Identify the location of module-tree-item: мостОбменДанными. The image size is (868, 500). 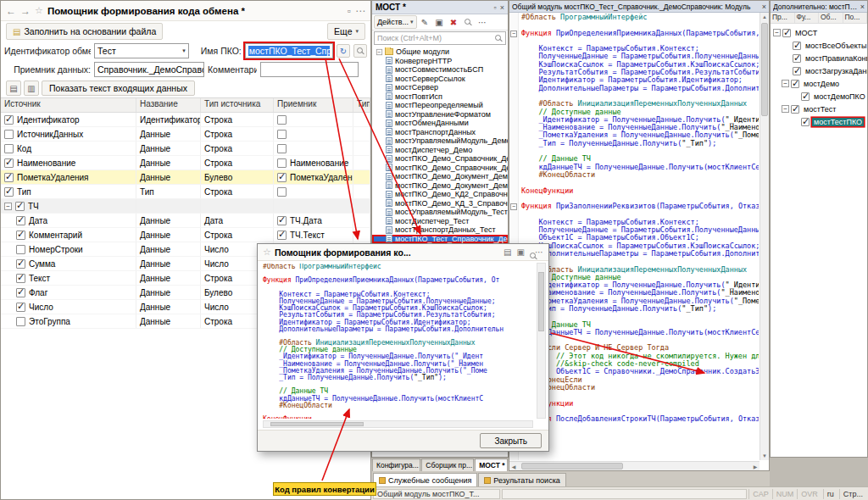
(440, 124).